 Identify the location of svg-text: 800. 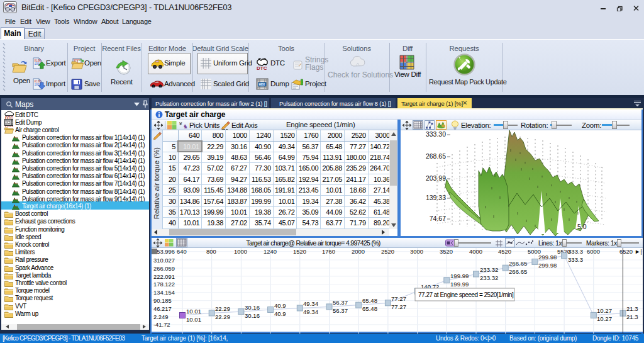
(211, 252).